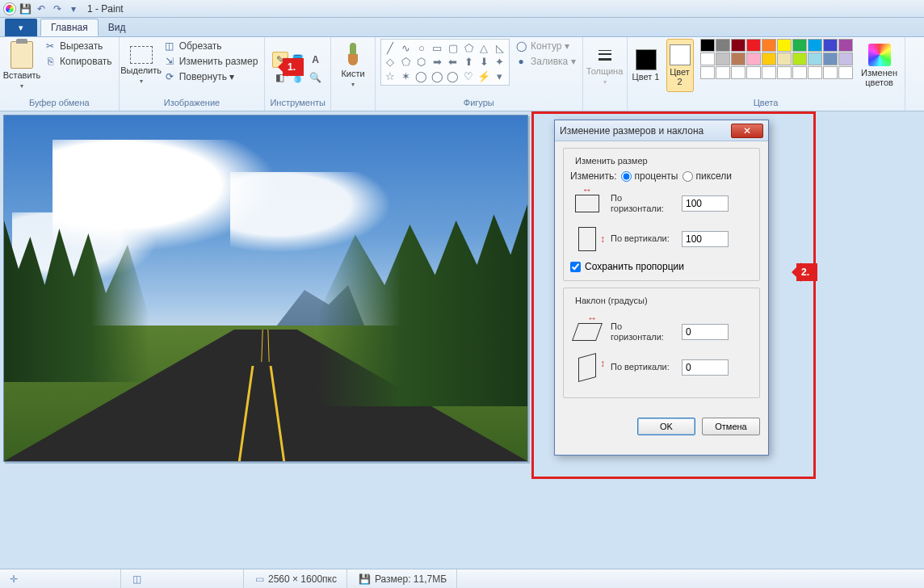 This screenshot has width=924, height=588. Describe the element at coordinates (422, 76) in the screenshot. I see `shape-callout1: ◯` at that location.